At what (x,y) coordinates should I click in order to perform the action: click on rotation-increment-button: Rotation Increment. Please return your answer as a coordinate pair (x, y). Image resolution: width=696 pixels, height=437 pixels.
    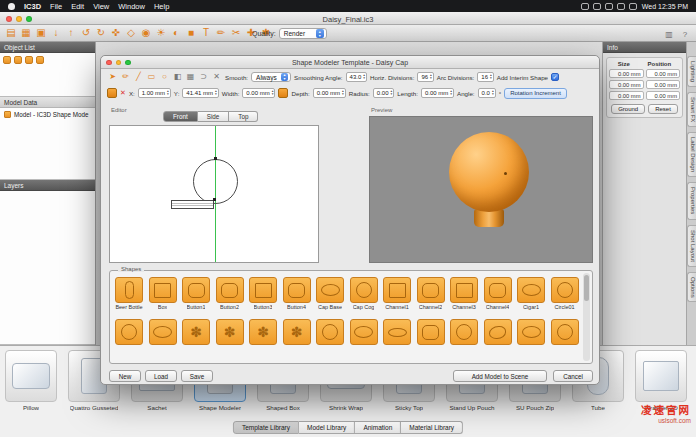
    Looking at the image, I should click on (536, 94).